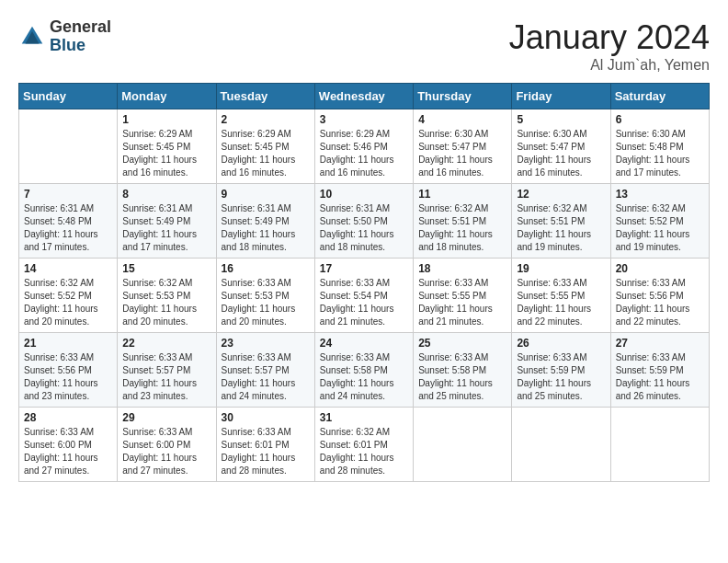 The image size is (728, 563). Describe the element at coordinates (68, 296) in the screenshot. I see `calendar-cell: 14Sunrise: 6:32 AMSunset: 5:52 PMDayligh…` at that location.